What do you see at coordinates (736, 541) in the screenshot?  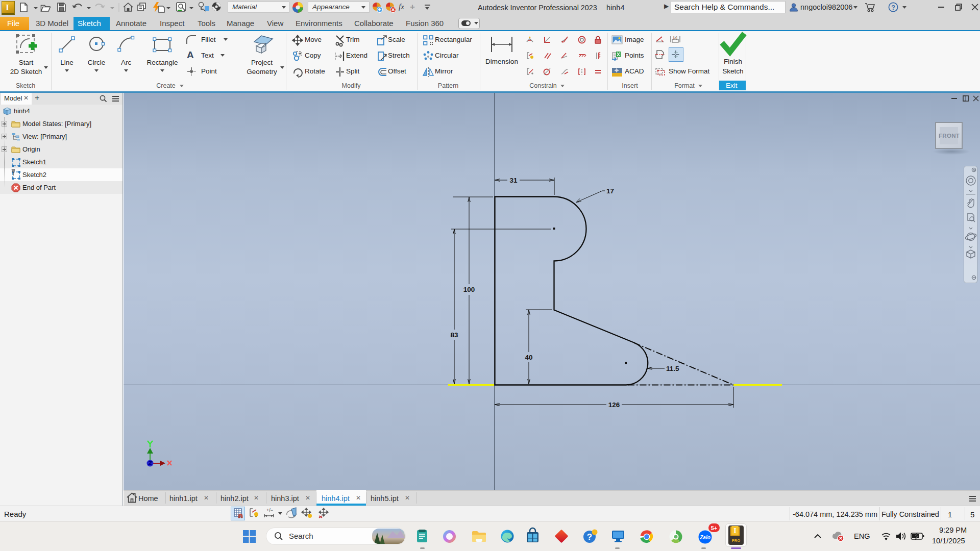 I see `svg-text: PRO` at bounding box center [736, 541].